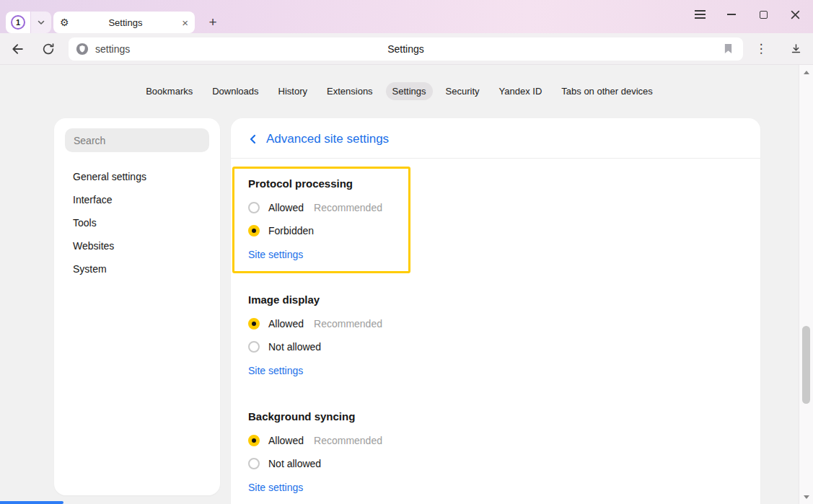  I want to click on nav-item-security: Security, so click(463, 91).